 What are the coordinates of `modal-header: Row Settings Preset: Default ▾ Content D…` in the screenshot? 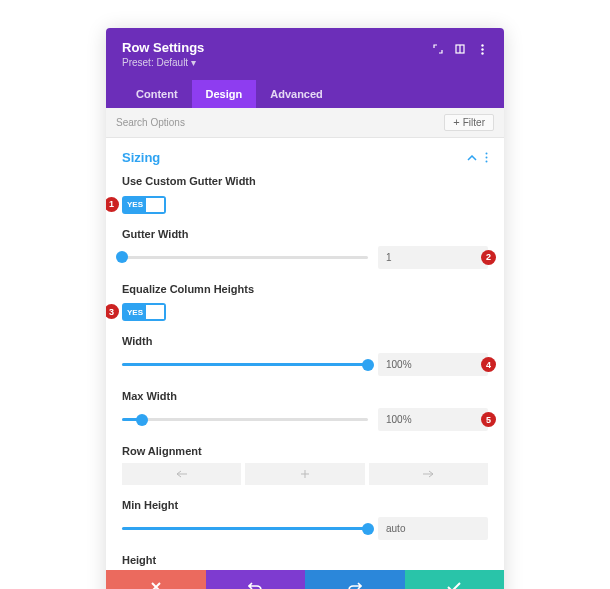 It's located at (305, 68).